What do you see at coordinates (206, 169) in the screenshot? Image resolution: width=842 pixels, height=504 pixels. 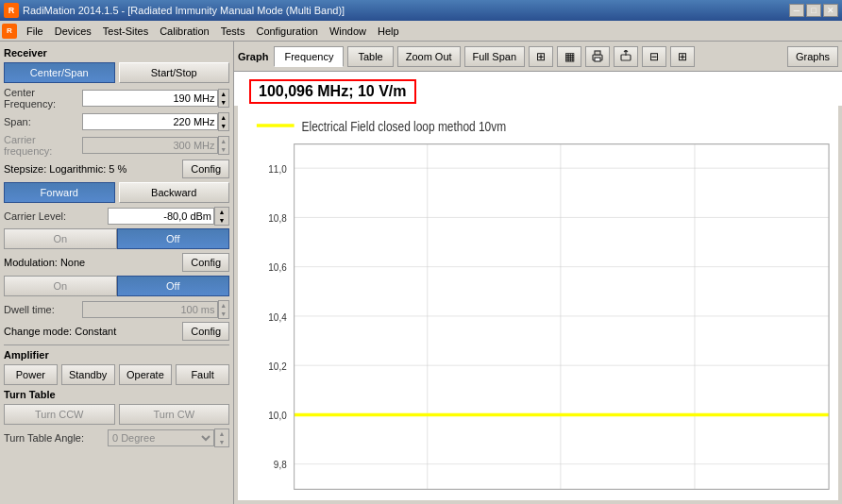 I see `stepsize-config-button: Config` at bounding box center [206, 169].